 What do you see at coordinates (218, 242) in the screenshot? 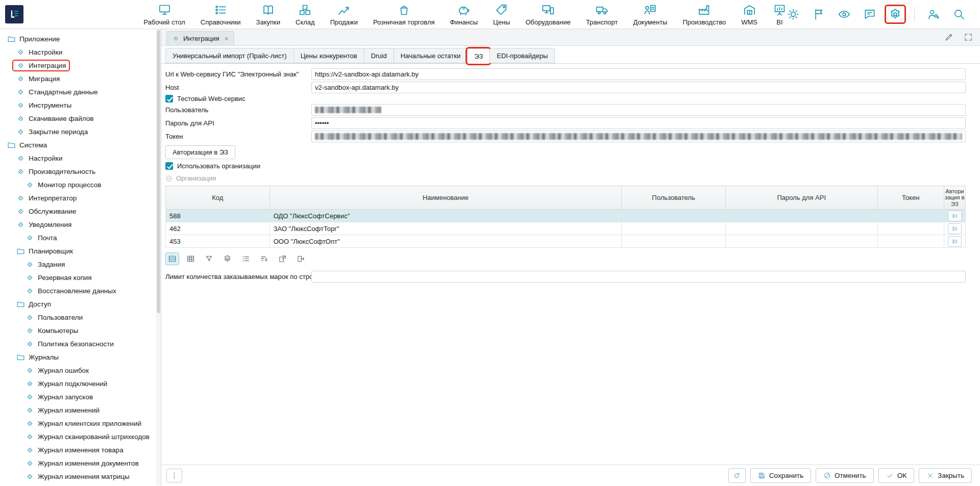
I see `org-code-cell: 453` at bounding box center [218, 242].